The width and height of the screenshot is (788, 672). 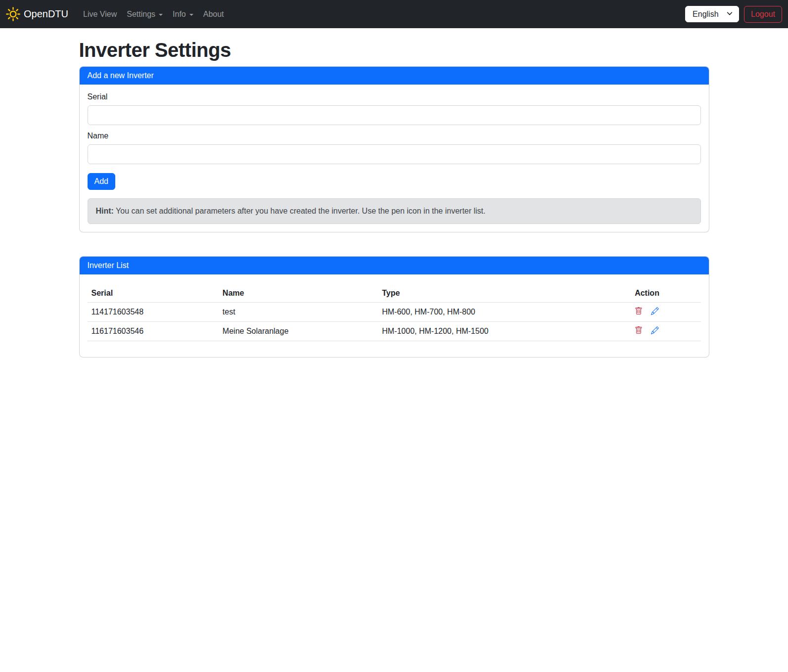 I want to click on serial-field-group: Serial, so click(x=394, y=109).